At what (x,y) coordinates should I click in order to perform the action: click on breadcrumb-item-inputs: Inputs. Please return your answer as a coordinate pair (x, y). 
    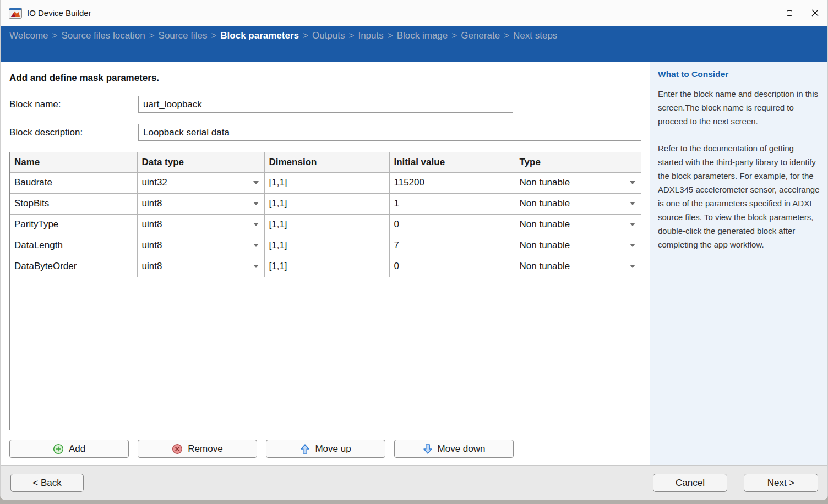
    Looking at the image, I should click on (371, 35).